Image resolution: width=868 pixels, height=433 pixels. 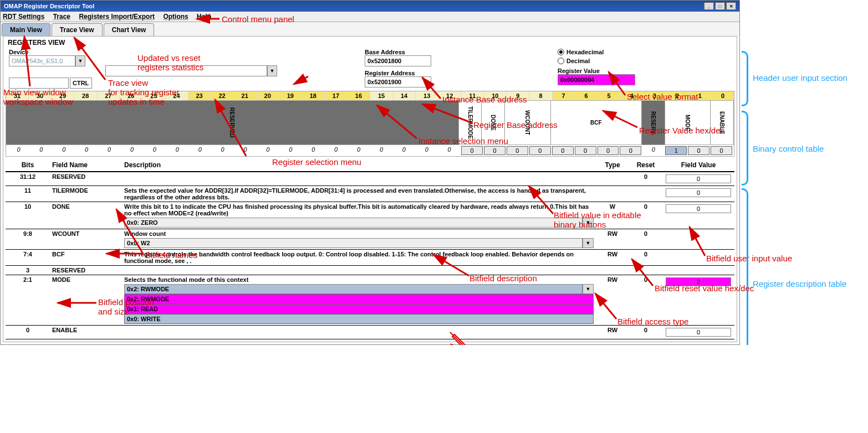 What do you see at coordinates (62, 17) in the screenshot?
I see `menu-trace: Trace` at bounding box center [62, 17].